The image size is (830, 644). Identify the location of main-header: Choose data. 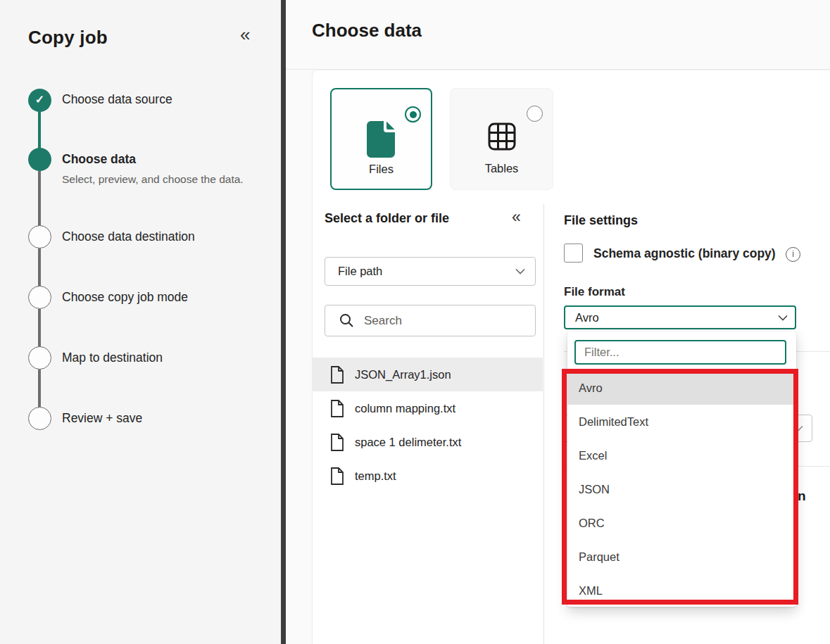
(558, 35).